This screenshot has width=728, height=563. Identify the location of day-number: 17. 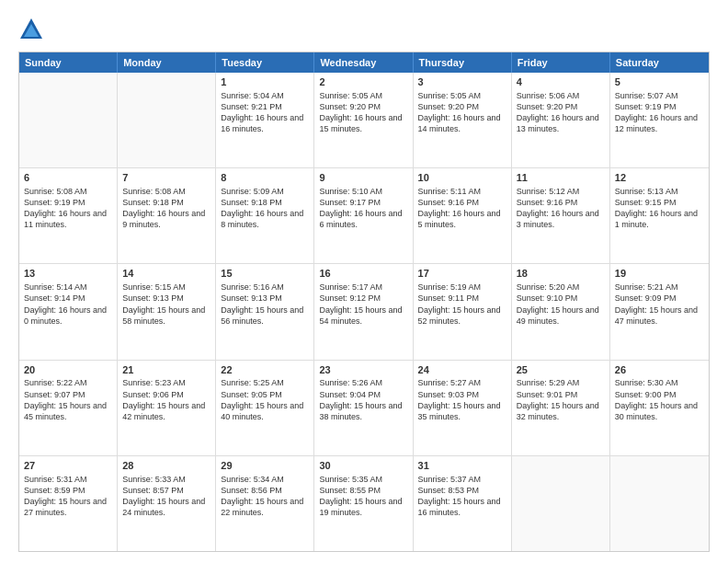
(462, 274).